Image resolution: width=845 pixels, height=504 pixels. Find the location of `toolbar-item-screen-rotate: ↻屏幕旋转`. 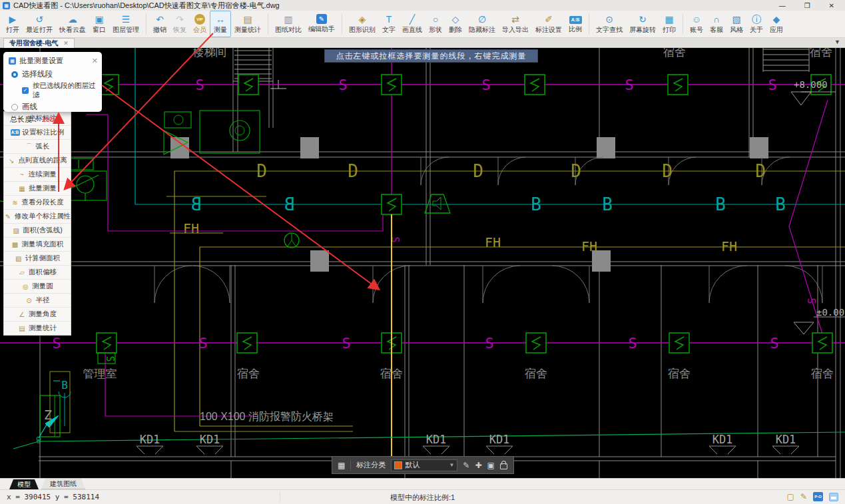

toolbar-item-screen-rotate: ↻屏幕旋转 is located at coordinates (643, 24).